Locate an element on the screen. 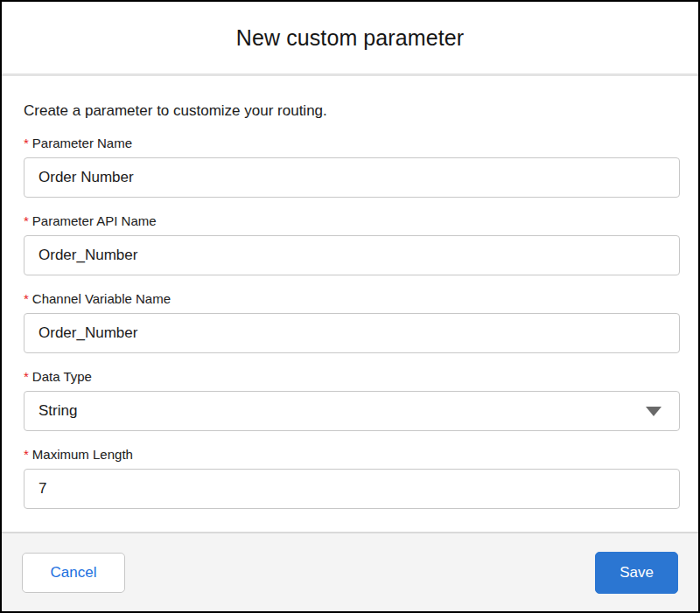 The width and height of the screenshot is (700, 613). channel-variable-name-label: *Channel Variable Name is located at coordinates (350, 299).